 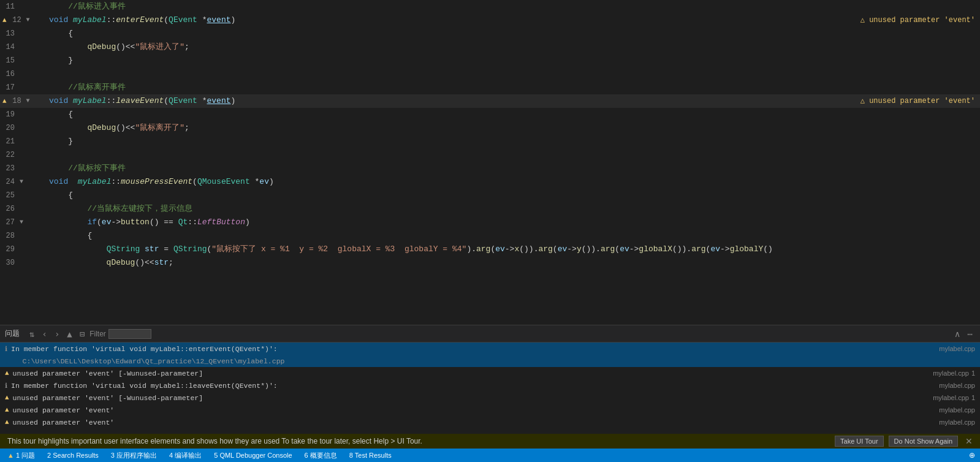 What do you see at coordinates (490, 349) in the screenshot?
I see `problem-row-1: ℹ In member function 'virtual void myLab…` at bounding box center [490, 349].